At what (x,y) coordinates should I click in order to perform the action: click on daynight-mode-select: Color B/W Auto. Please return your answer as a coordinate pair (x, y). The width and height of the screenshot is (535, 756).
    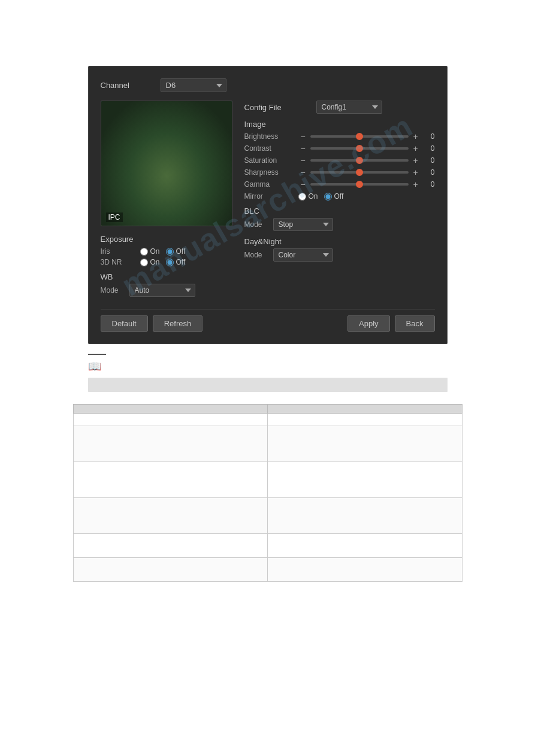
    Looking at the image, I should click on (303, 255).